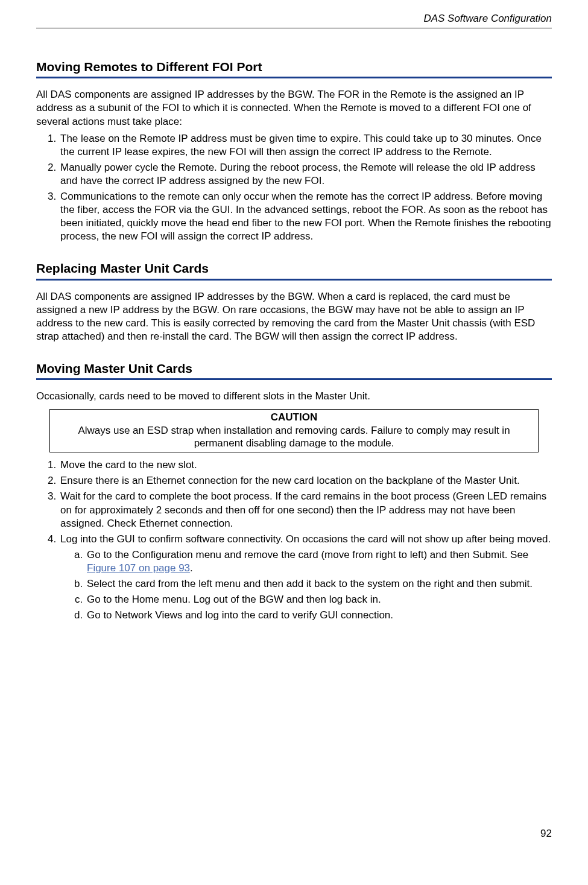 Image resolution: width=588 pixels, height=885 pixels. Describe the element at coordinates (294, 396) in the screenshot. I see `section3-intro: Occasionally, cards need to be moved to …` at that location.